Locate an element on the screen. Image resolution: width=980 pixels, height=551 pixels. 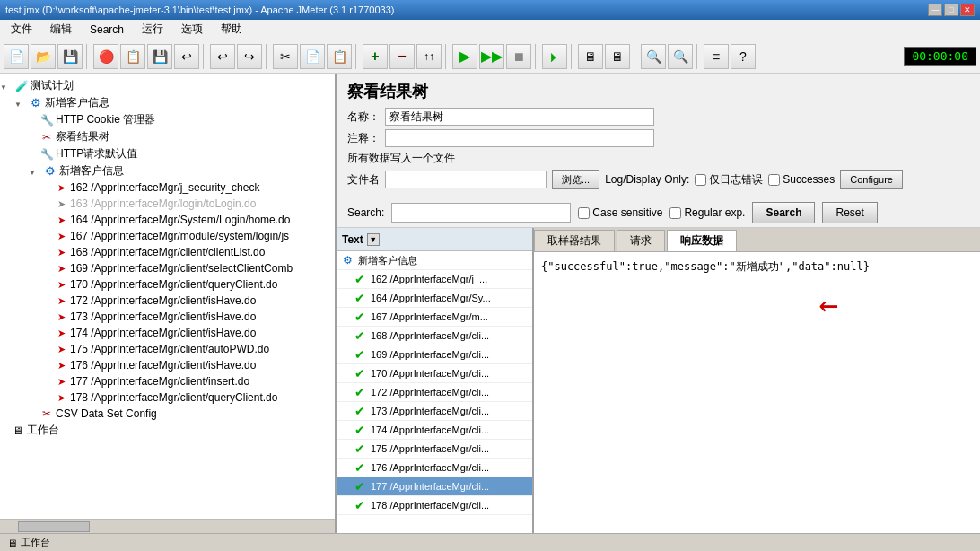
result-row-res-173: ✔173 /ApprInterfaceMgr/cli... is located at coordinates (434, 411).